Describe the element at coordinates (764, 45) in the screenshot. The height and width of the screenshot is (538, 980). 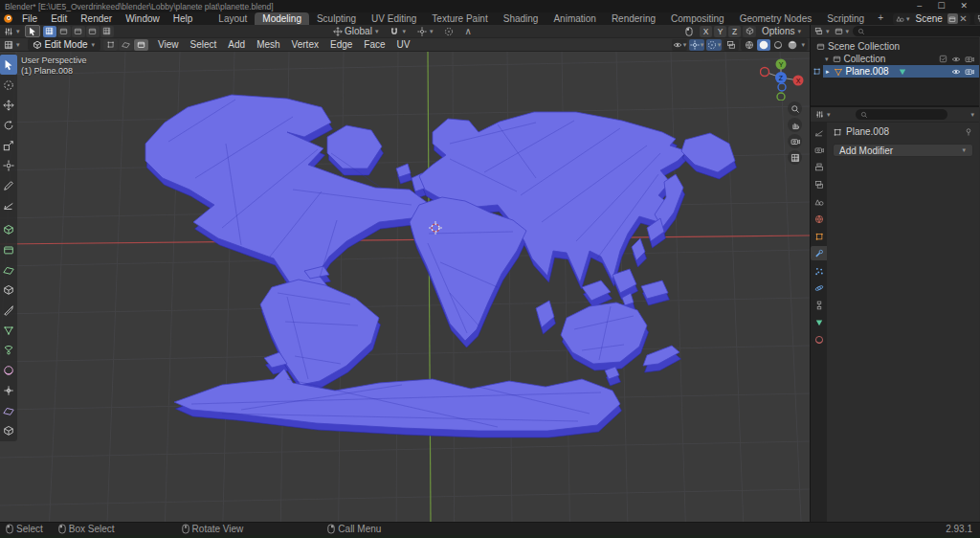
I see `shading-solid-button` at that location.